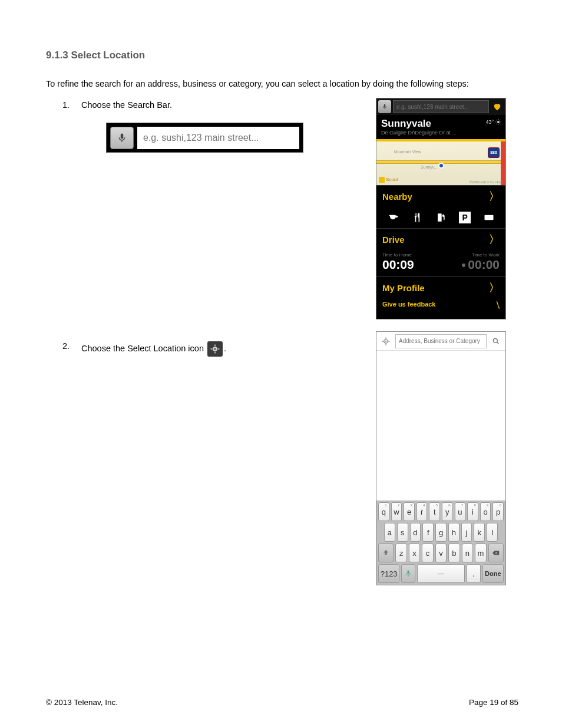  What do you see at coordinates (471, 255) in the screenshot?
I see `time-work-label: Time to Work` at bounding box center [471, 255].